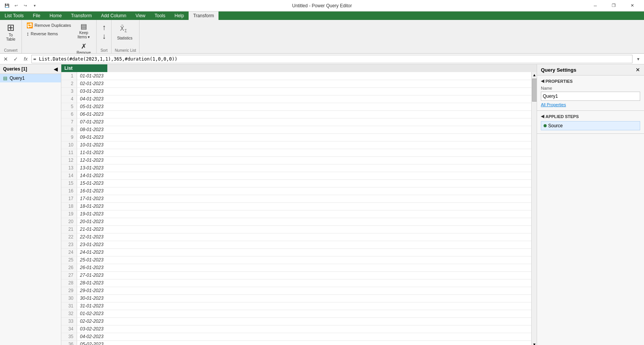 The image size is (644, 345). Describe the element at coordinates (179, 16) in the screenshot. I see `tab-help: Help` at that location.